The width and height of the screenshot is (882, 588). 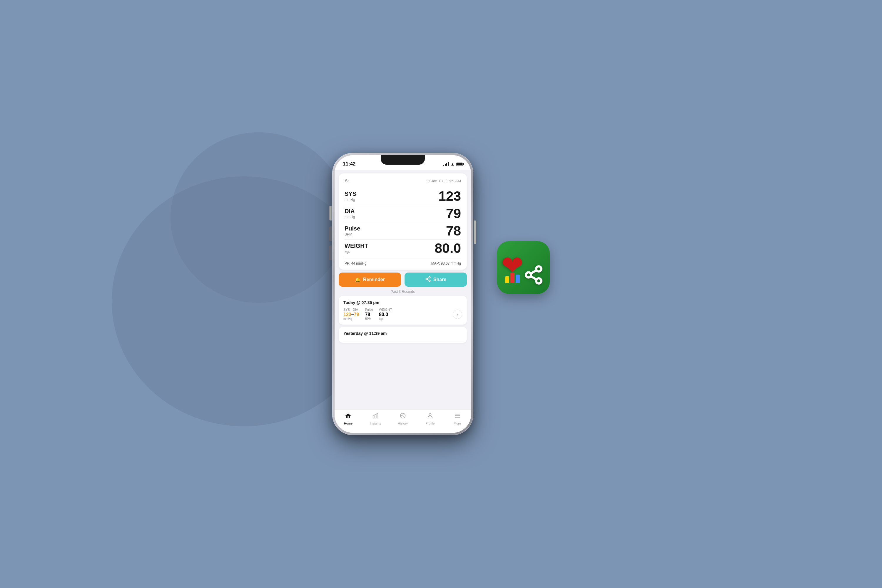 What do you see at coordinates (350, 217) in the screenshot?
I see `dia-unit: mmHg` at bounding box center [350, 217].